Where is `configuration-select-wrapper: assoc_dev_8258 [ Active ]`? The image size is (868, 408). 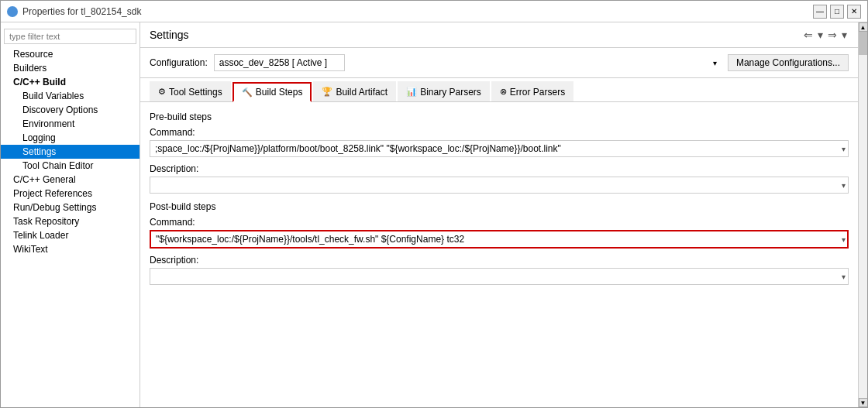
configuration-select-wrapper: assoc_dev_8258 [ Active ] is located at coordinates (468, 63).